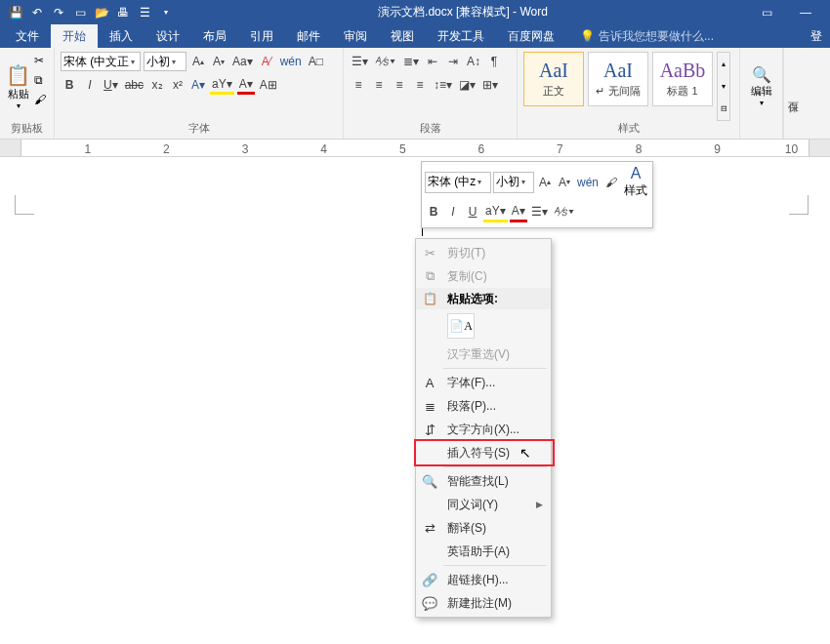 This screenshot has height=644, width=830. Describe the element at coordinates (483, 504) in the screenshot. I see `ctx-synonyms: 同义词(Y)▶` at that location.